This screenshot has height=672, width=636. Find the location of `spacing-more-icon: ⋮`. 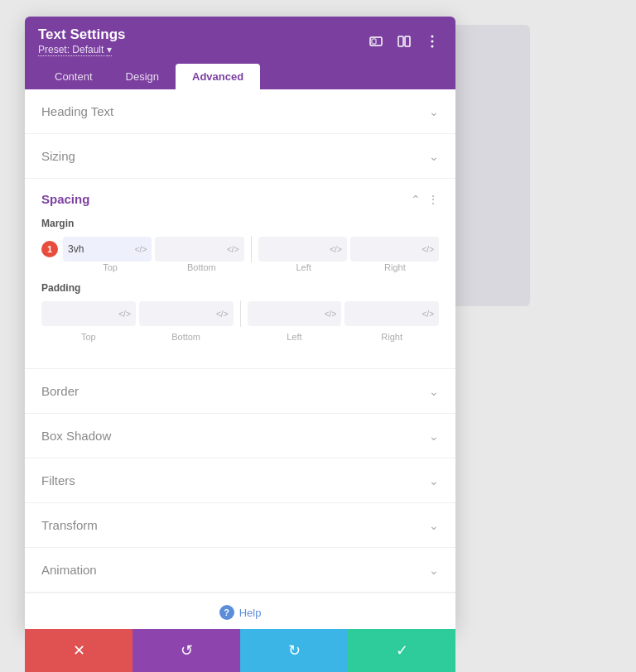

spacing-more-icon: ⋮ is located at coordinates (433, 199).